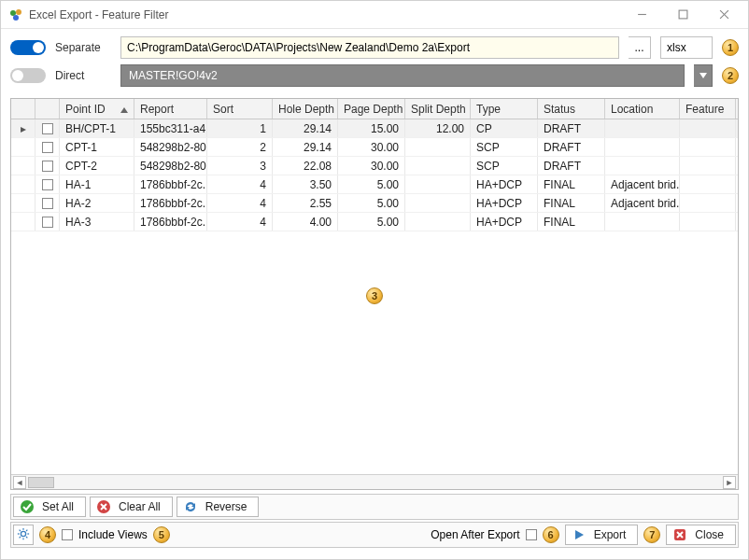 The height and width of the screenshot is (560, 749). I want to click on extension-input: xlsx, so click(686, 48).